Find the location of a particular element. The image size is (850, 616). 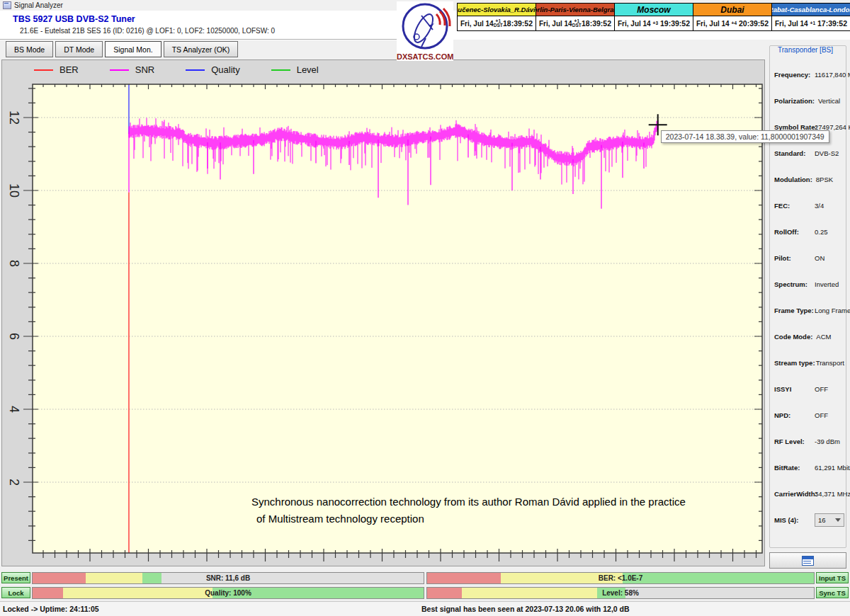

tab-dt-mode: DT Mode is located at coordinates (79, 50).